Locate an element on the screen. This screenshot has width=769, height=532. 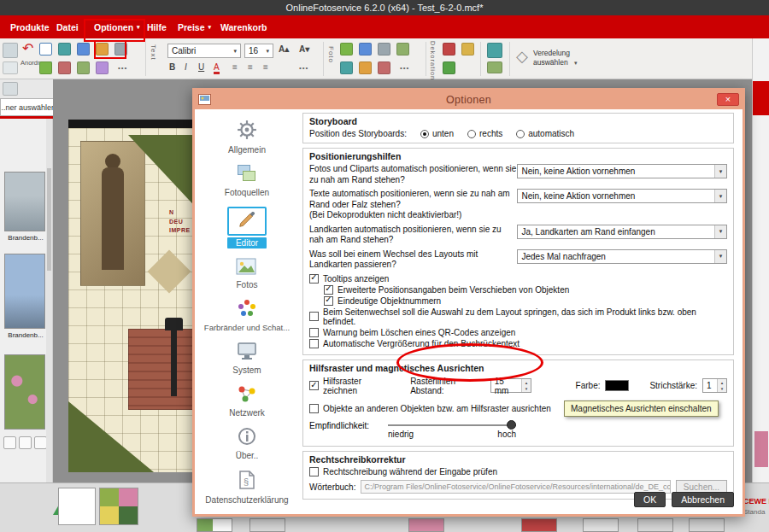
align-center-icon: ≡ is located at coordinates (250, 67).